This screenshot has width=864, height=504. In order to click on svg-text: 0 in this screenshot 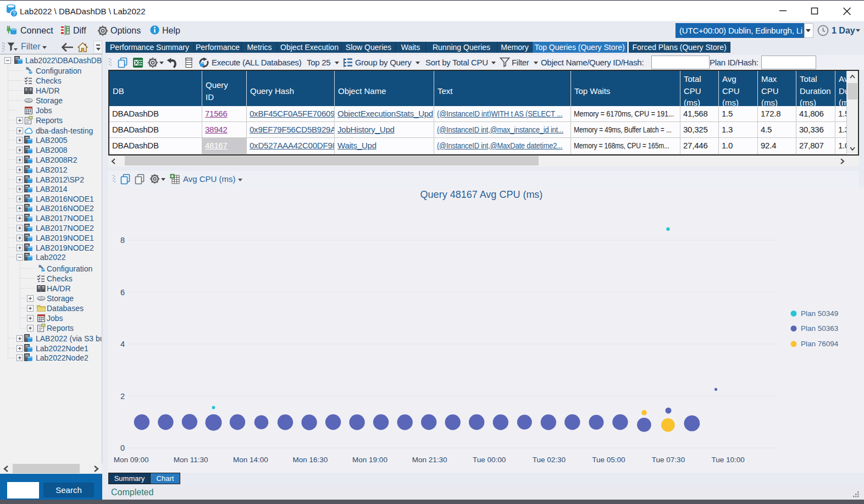, I will do `click(123, 448)`.